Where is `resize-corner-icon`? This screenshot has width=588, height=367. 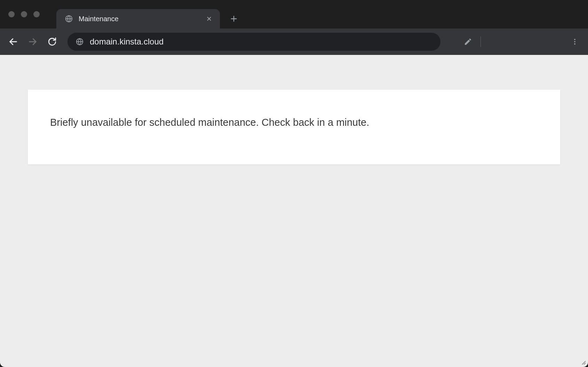
resize-corner-icon is located at coordinates (583, 362).